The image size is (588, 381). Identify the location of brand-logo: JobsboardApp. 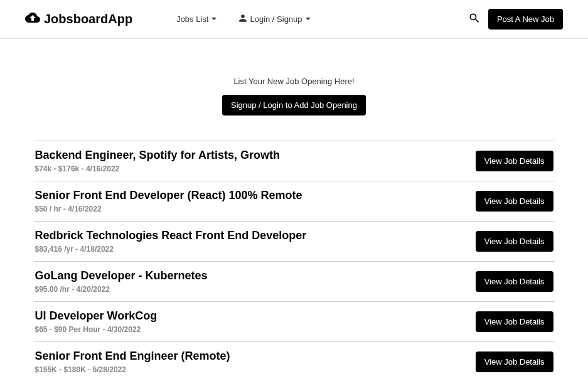
(79, 19).